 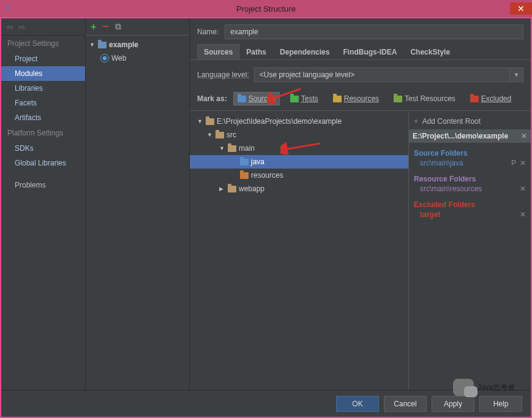 What do you see at coordinates (43, 204) in the screenshot?
I see `settings-sidebar: ⇦ ⇨ Project Settings Project Modules Lib…` at bounding box center [43, 204].